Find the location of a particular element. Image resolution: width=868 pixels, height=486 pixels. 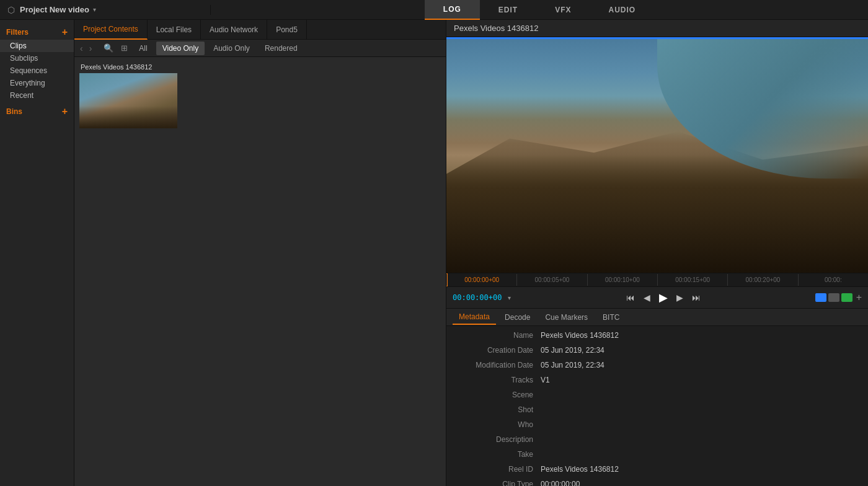

forward-arrow: › is located at coordinates (91, 48).